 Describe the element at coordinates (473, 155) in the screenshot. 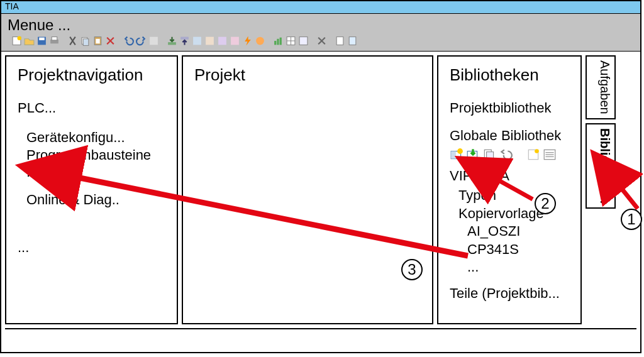

I see `import-library-icon` at that location.